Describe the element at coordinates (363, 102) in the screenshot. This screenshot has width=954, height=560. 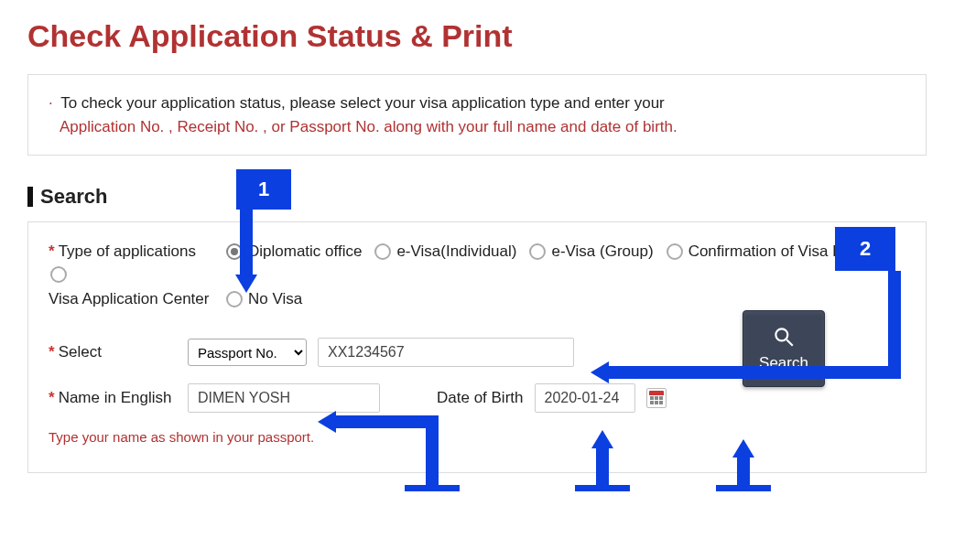
I see `info-line1: To check your application status, please…` at that location.